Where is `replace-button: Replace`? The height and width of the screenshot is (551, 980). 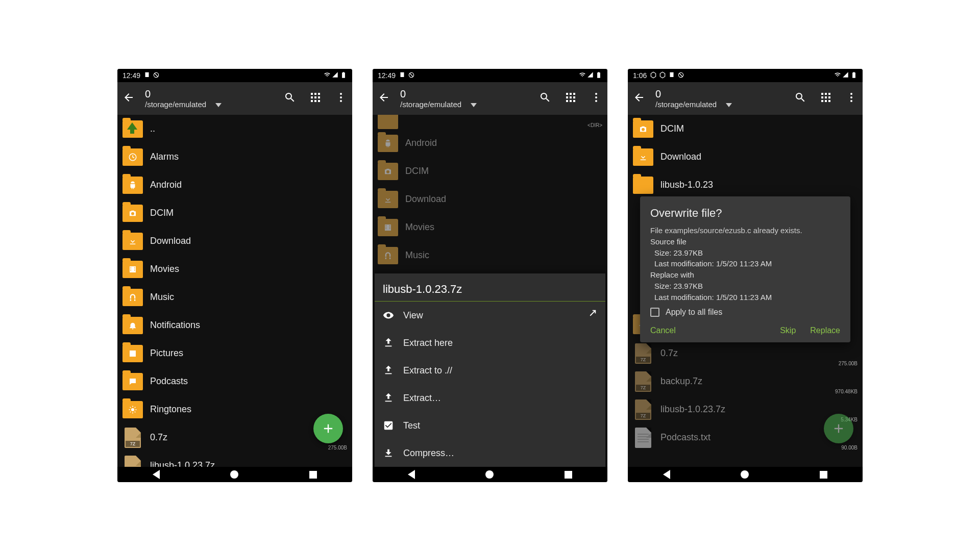 replace-button: Replace is located at coordinates (825, 331).